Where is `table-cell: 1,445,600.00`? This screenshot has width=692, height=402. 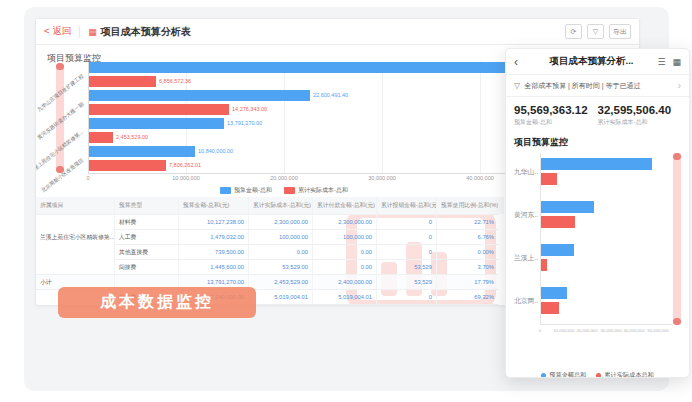 table-cell: 1,445,600.00 is located at coordinates (213, 266).